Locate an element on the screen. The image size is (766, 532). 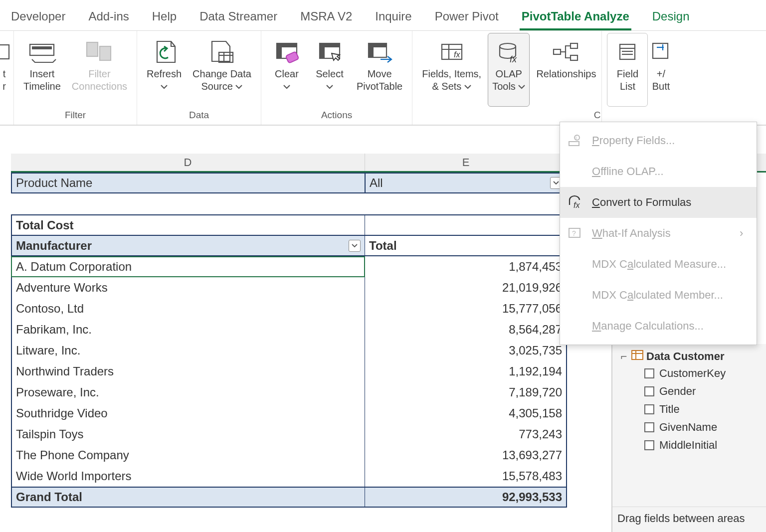
move-icon is located at coordinates (380, 52).